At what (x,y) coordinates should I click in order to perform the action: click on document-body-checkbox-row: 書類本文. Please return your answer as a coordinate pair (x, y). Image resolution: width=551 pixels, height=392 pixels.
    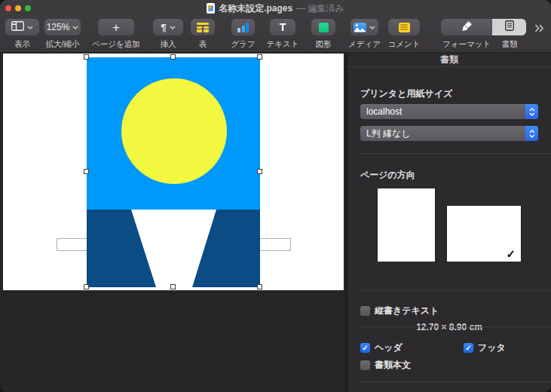
    Looking at the image, I should click on (386, 365).